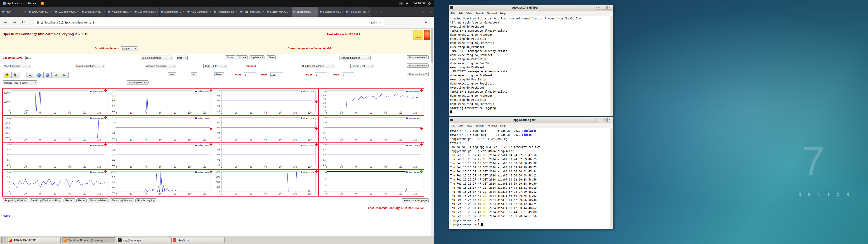 The height and width of the screenshot is (244, 868). I want to click on select-spectrum-dropdown: Select a spectrum, so click(157, 58).